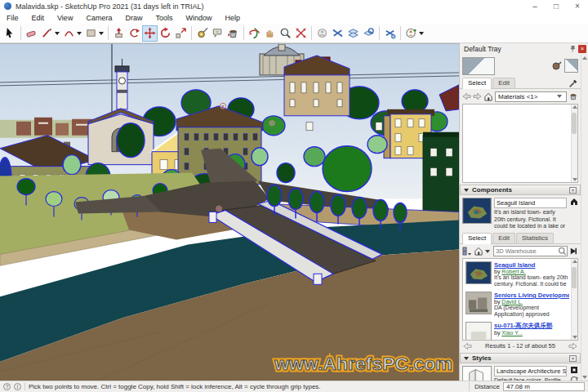  Describe the element at coordinates (520, 274) in the screenshot. I see `component-result-item: Seagull Island by Robert A. It's an isla…` at that location.